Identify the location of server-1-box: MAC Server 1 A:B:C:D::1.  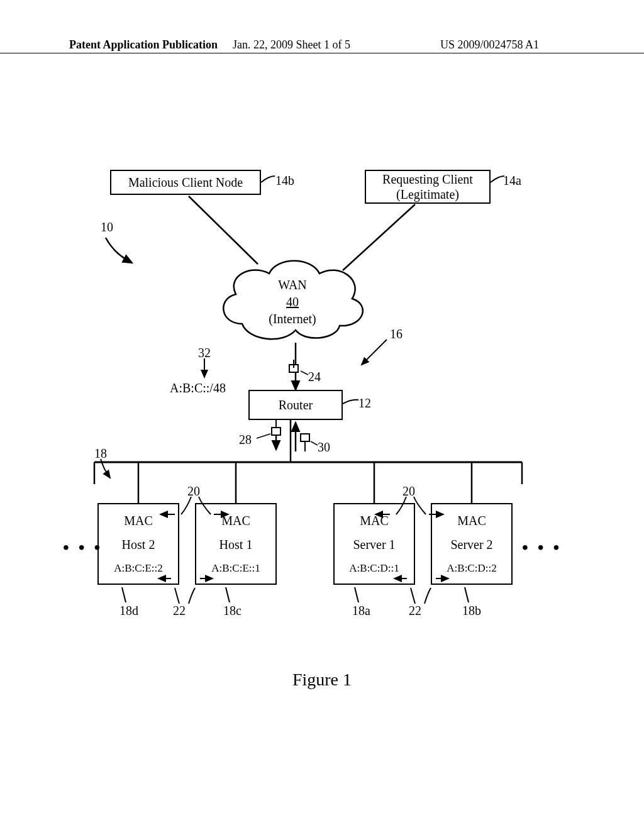
(374, 544).